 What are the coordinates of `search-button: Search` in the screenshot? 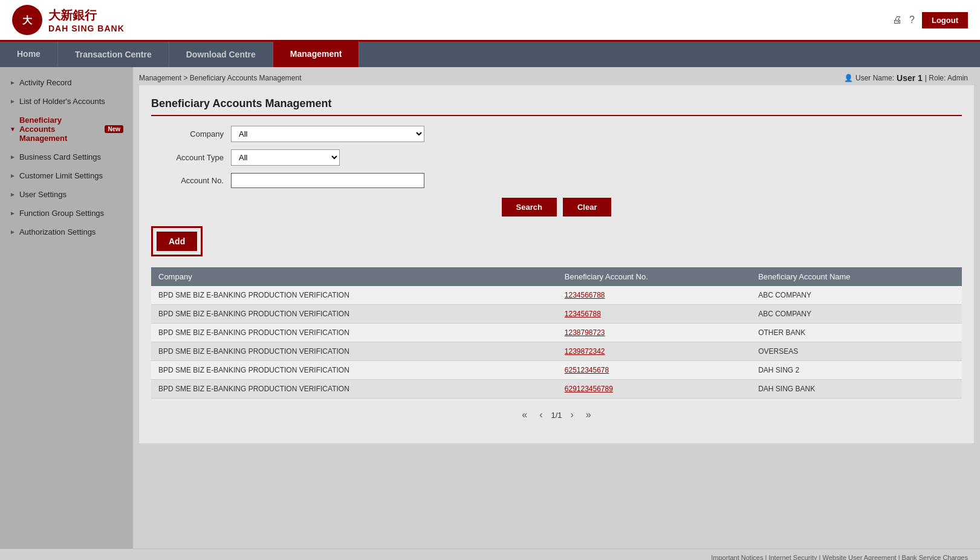 It's located at (530, 207).